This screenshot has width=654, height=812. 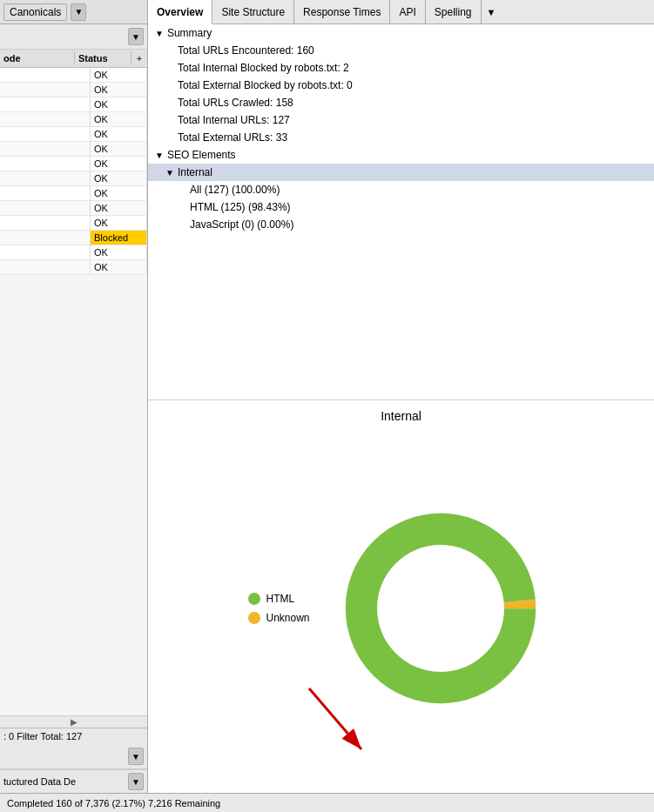 What do you see at coordinates (280, 599) in the screenshot?
I see `legend-label-html: HTML` at bounding box center [280, 599].